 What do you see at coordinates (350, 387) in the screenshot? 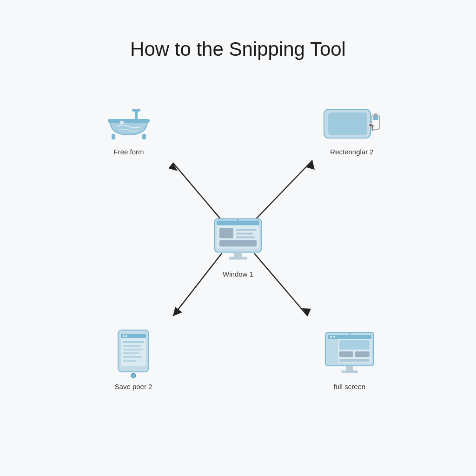
I see `node-bottom-right-label: full screen` at bounding box center [350, 387].